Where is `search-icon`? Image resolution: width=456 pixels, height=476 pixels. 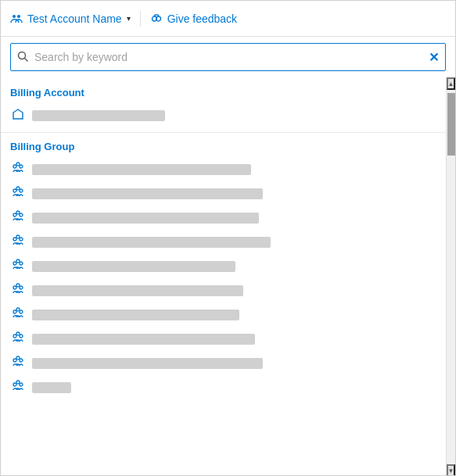
search-icon is located at coordinates (23, 58).